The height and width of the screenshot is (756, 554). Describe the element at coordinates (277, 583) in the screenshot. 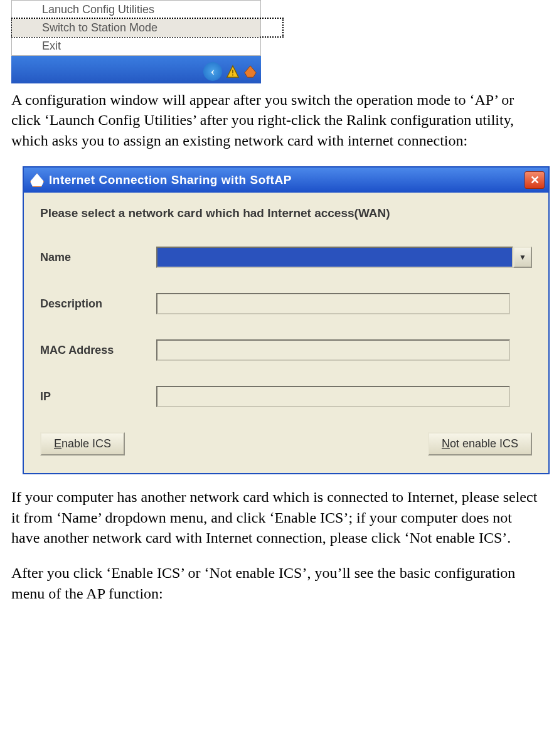

I see `doc-paragraph: After you click ‘Enable ICS’ or ‘Not ena…` at that location.